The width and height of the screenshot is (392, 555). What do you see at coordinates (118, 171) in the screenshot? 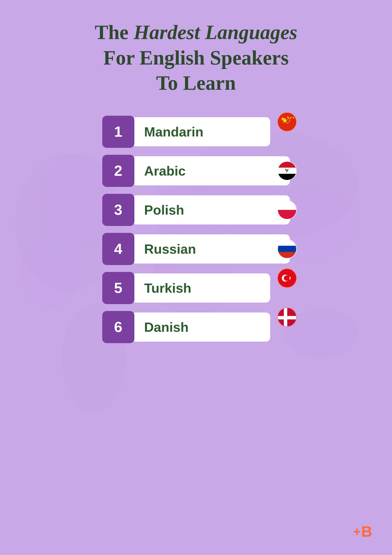
I see `rank-box-2: 2` at bounding box center [118, 171].